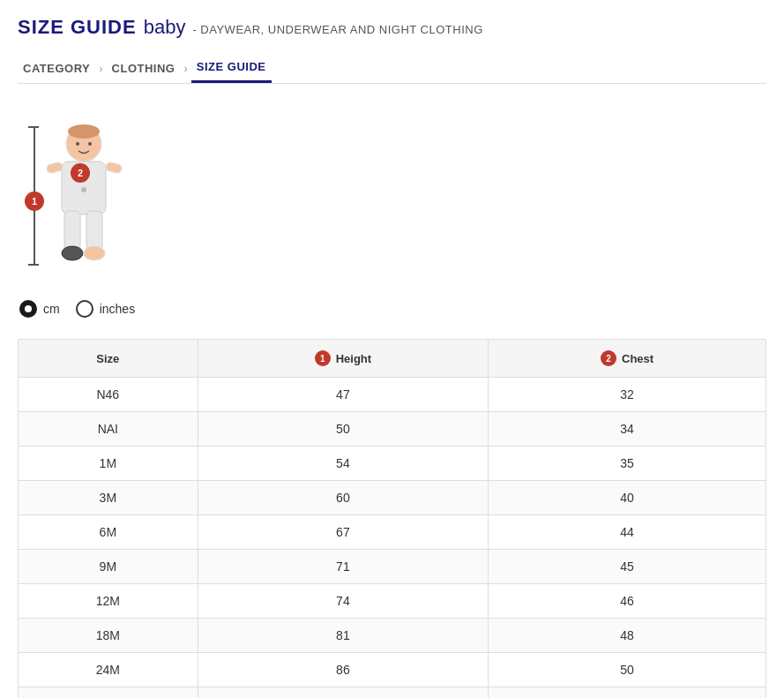  What do you see at coordinates (34, 265) in the screenshot?
I see `measure-line-bottom` at bounding box center [34, 265].